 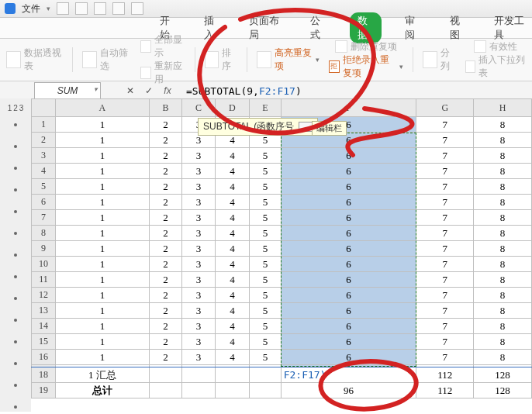 What do you see at coordinates (43, 264) in the screenshot?
I see `row-header-10: 10` at bounding box center [43, 264].